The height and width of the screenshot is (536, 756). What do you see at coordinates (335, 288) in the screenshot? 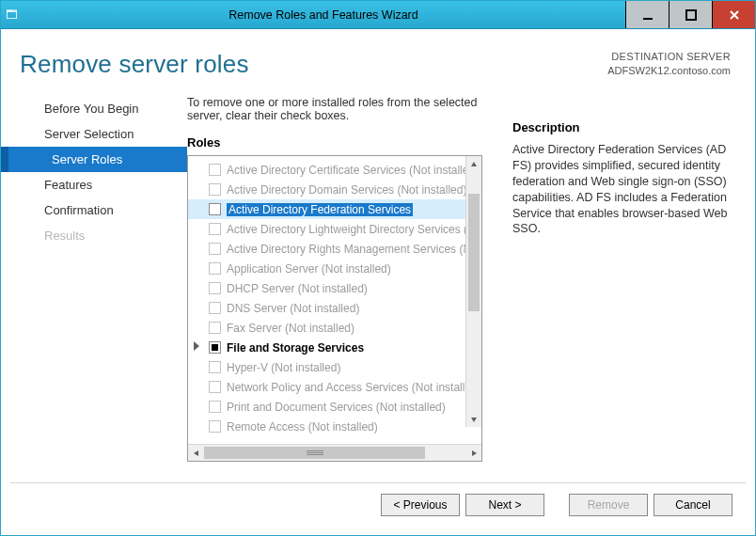
I see `role-item: DHCP Server (Not installed)` at bounding box center [335, 288].